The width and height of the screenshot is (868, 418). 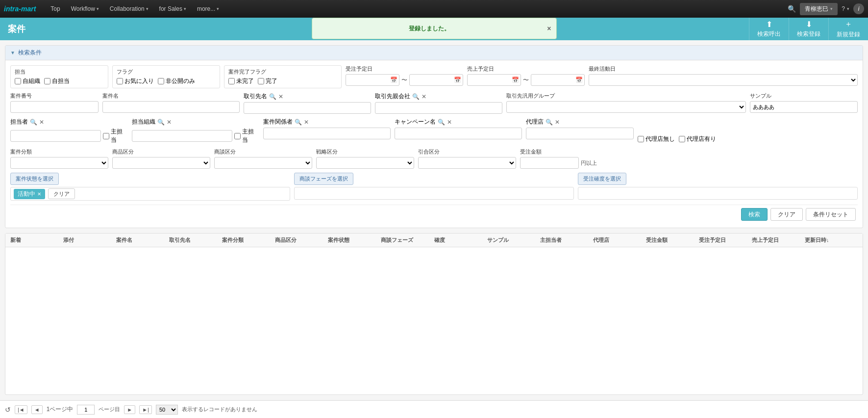 I want to click on shohin-kubun-select, so click(x=161, y=163).